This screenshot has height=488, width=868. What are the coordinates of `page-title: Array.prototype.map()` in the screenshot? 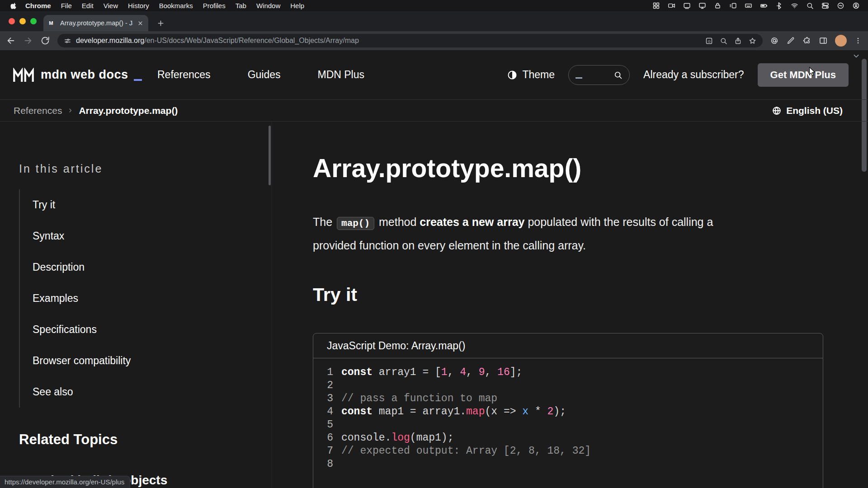 It's located at (447, 168).